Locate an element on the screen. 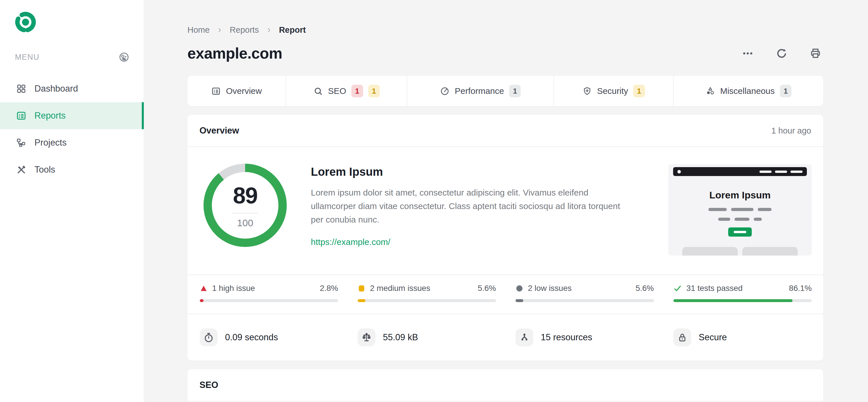 Image resolution: width=868 pixels, height=402 pixels. score-total: 100 is located at coordinates (245, 223).